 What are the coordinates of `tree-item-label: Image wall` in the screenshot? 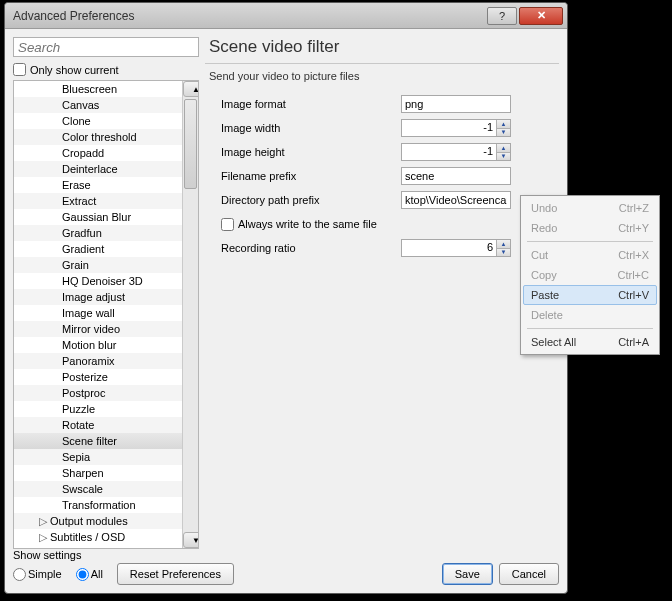 It's located at (88, 313).